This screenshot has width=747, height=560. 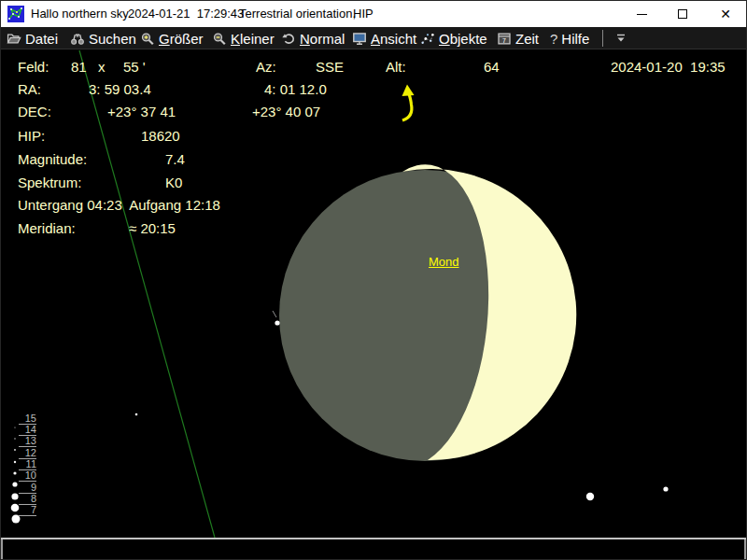 What do you see at coordinates (374, 14) in the screenshot?
I see `title-bar: Hallo northern sky 2024-01-21 17:29:43 T…` at bounding box center [374, 14].